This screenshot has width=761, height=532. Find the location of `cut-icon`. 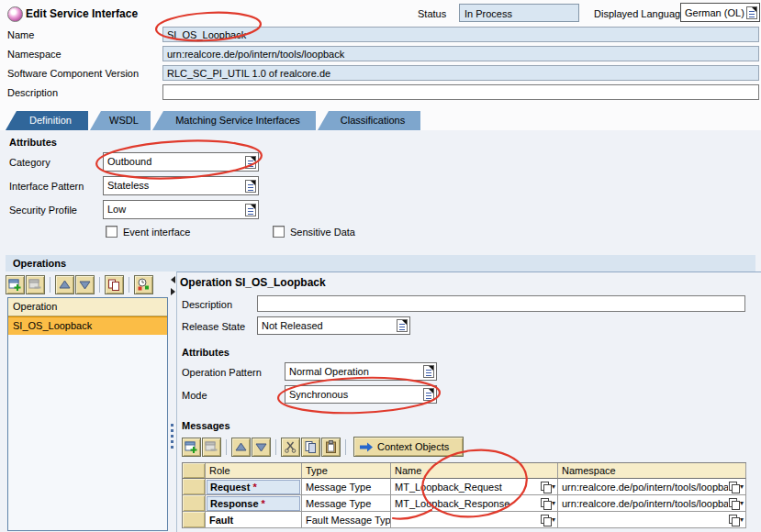

cut-icon is located at coordinates (290, 448).